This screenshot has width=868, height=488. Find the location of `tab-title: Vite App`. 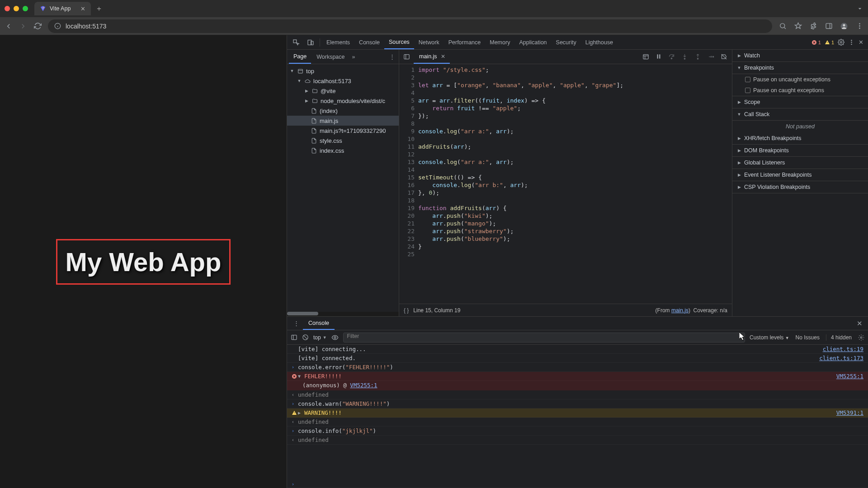

tab-title: Vite App is located at coordinates (60, 9).